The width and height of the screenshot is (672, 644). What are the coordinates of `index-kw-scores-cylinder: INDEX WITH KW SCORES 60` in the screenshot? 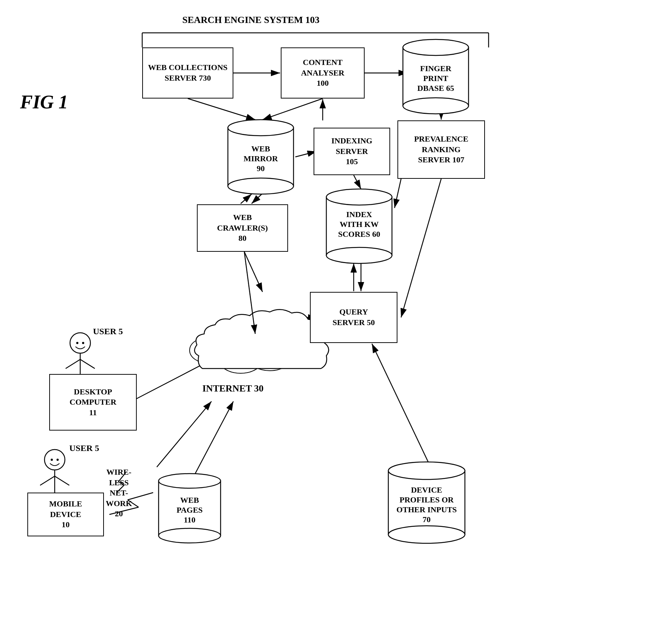 It's located at (359, 226).